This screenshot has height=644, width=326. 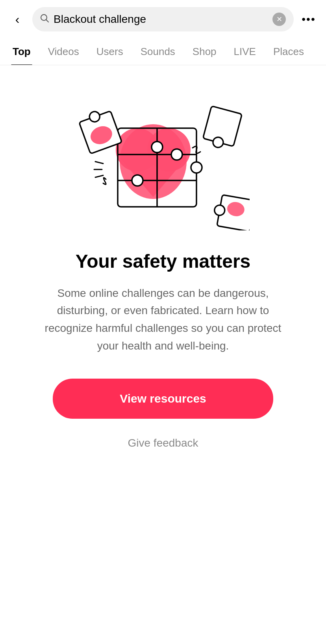 What do you see at coordinates (163, 52) in the screenshot?
I see `search-tabs: Top Videos Users Sounds Shop LIVE Places` at bounding box center [163, 52].